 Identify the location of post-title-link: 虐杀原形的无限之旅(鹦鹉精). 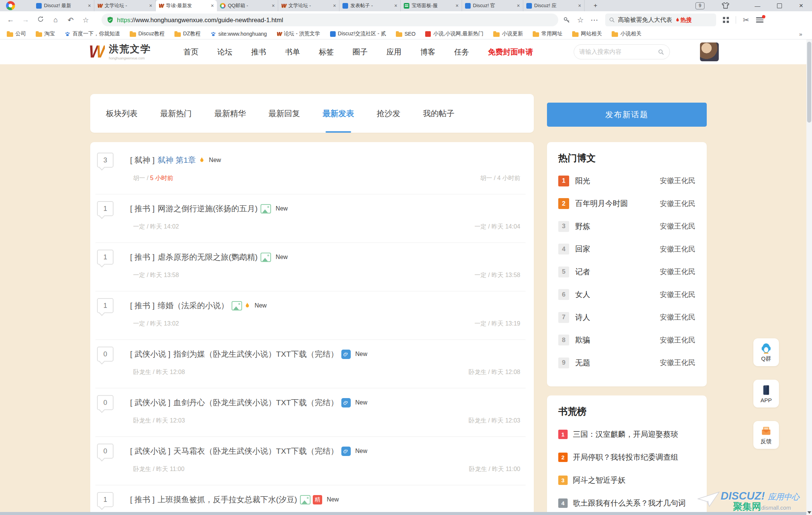
(208, 257).